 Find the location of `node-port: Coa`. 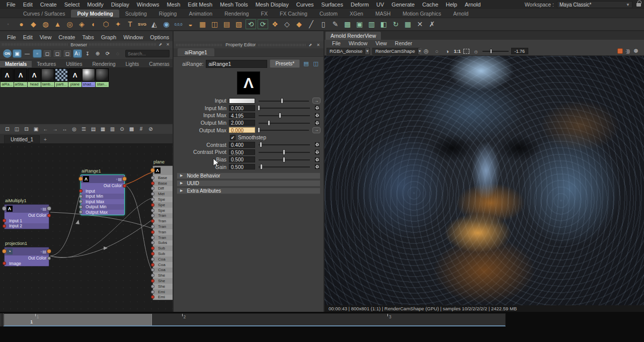

node-port: Coa is located at coordinates (163, 265).